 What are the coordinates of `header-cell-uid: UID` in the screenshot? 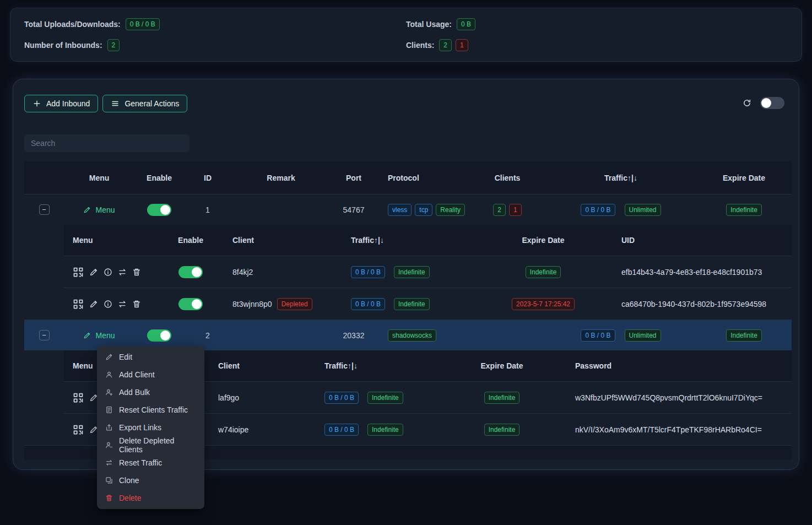 It's located at (690, 240).